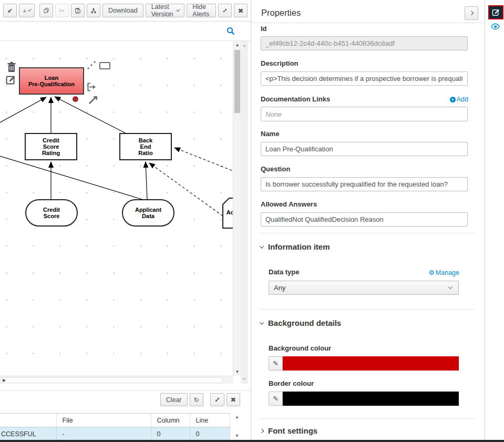 The width and height of the screenshot is (504, 442). Describe the element at coordinates (117, 379) in the screenshot. I see `canvas-horizontal-scrollbar: ▶` at that location.